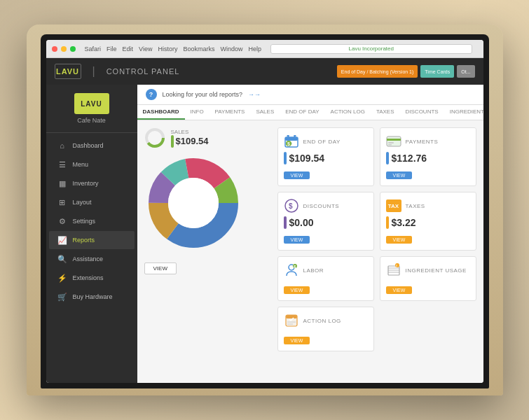 This screenshot has height=420, width=529. Describe the element at coordinates (428, 157) in the screenshot. I see `widget-payments: PAYMENTS $112.76 VIEW` at that location.